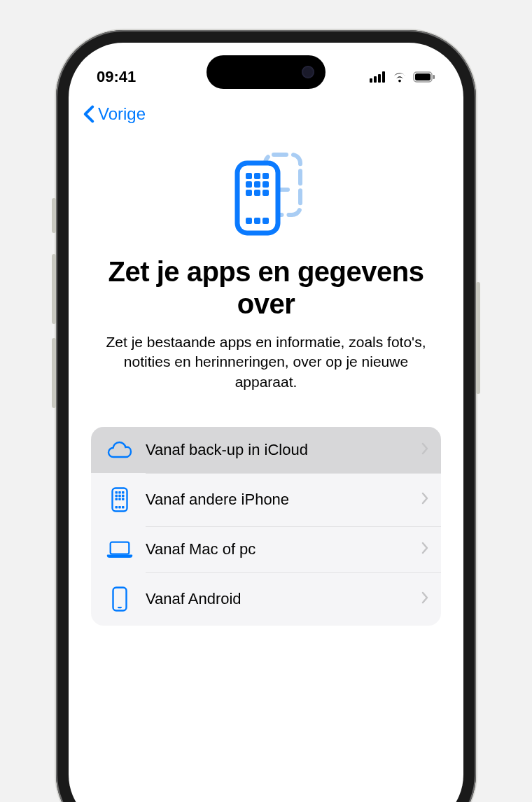 This screenshot has height=802, width=532. Describe the element at coordinates (308, 72) in the screenshot. I see `front-camera` at that location.